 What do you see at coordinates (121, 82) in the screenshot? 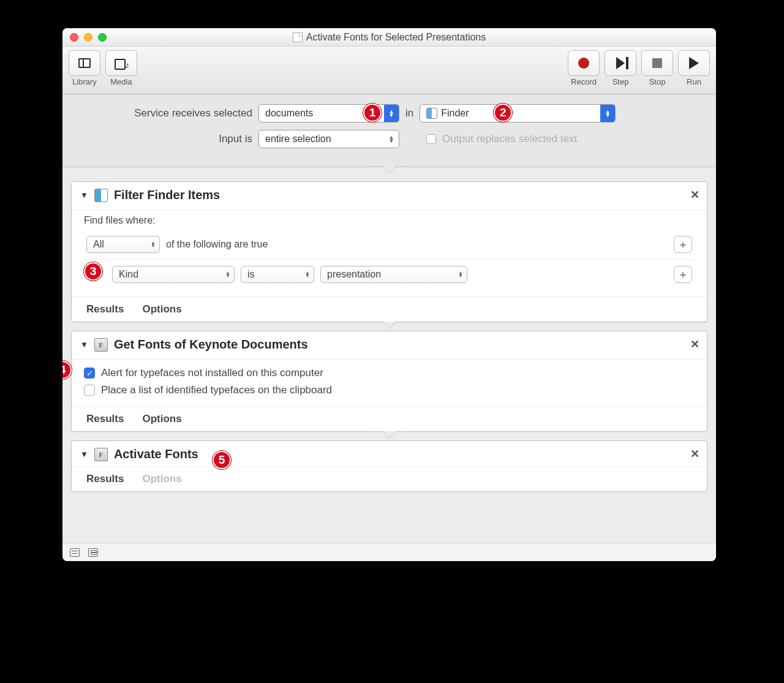
I see `media-label: Media` at bounding box center [121, 82].